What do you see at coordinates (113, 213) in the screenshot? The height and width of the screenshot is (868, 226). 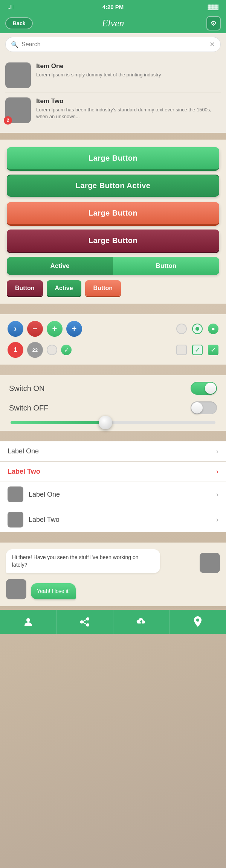 I see `large-orange-button: Large Button` at bounding box center [113, 213].